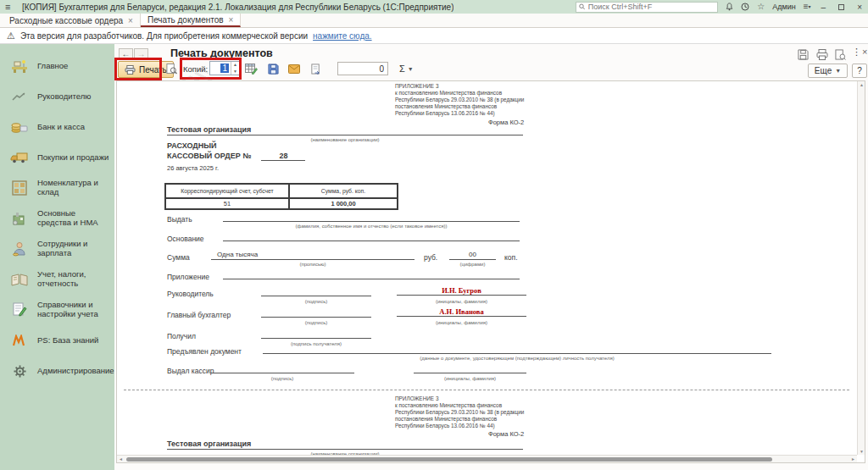  Describe the element at coordinates (841, 7) in the screenshot. I see `restore-button` at that location.